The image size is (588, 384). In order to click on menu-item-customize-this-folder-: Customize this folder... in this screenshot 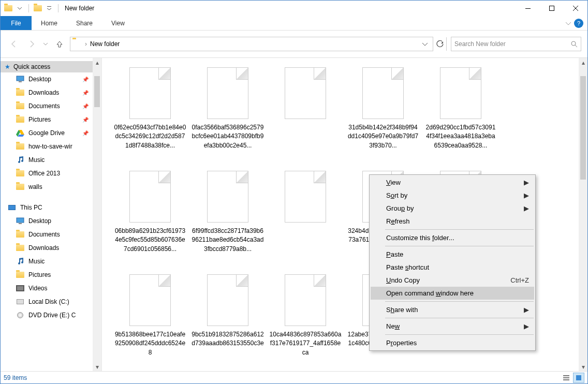, I will do `click(452, 238)`.